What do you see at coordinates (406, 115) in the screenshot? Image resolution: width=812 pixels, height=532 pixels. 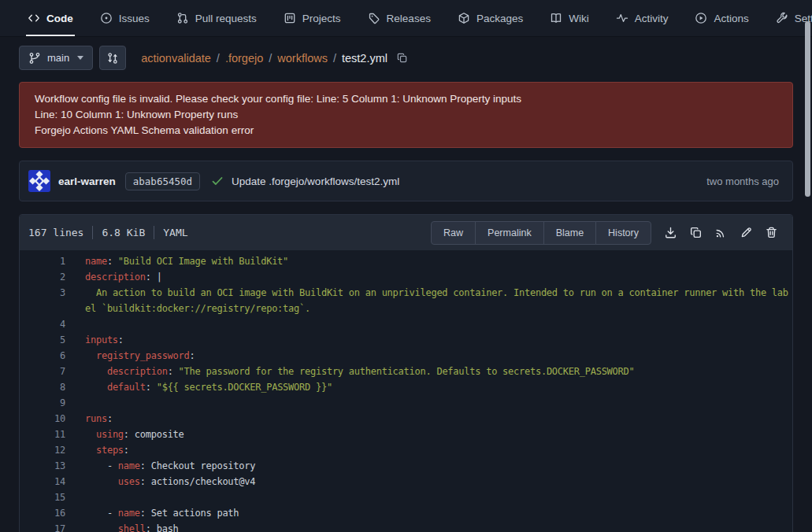 I see `error-banner: Workflow config file is invalid. Please …` at bounding box center [406, 115].